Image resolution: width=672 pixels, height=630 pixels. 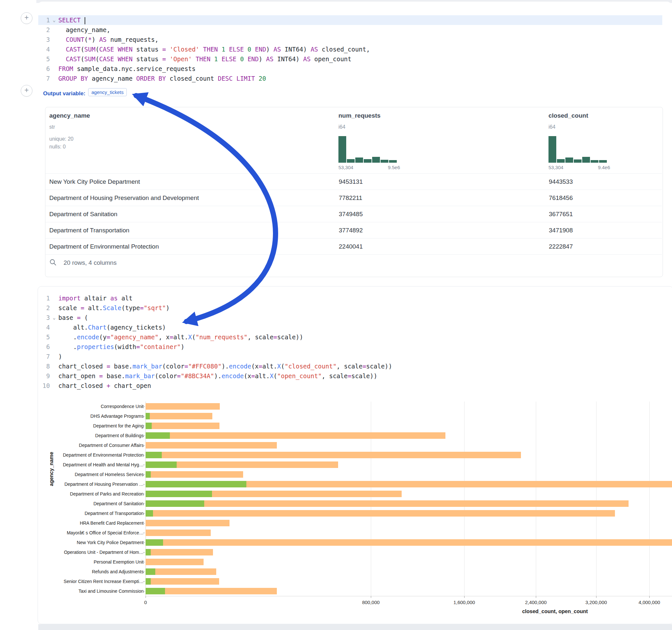 I want to click on code-token: agency_name, so click(x=112, y=78).